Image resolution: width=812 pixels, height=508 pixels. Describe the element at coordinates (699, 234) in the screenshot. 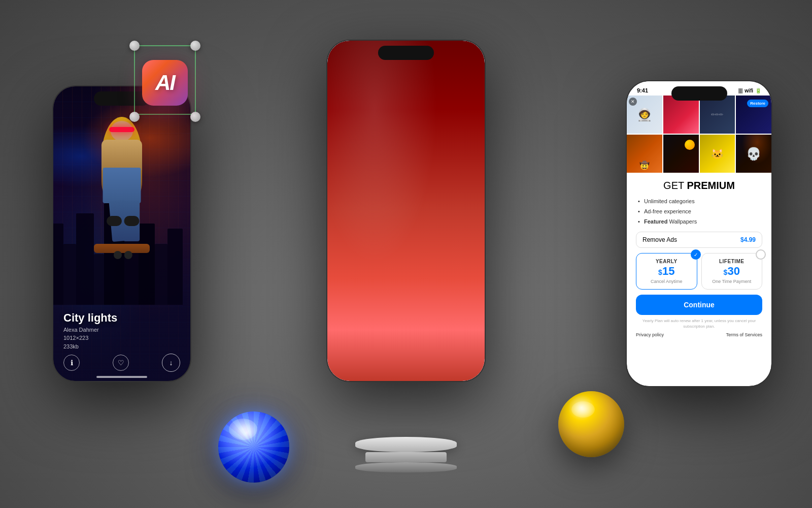

I see `phone-right-screen: 9:41 ||| wifi 🔋 ✕ 🧑‍🚀` at that location.